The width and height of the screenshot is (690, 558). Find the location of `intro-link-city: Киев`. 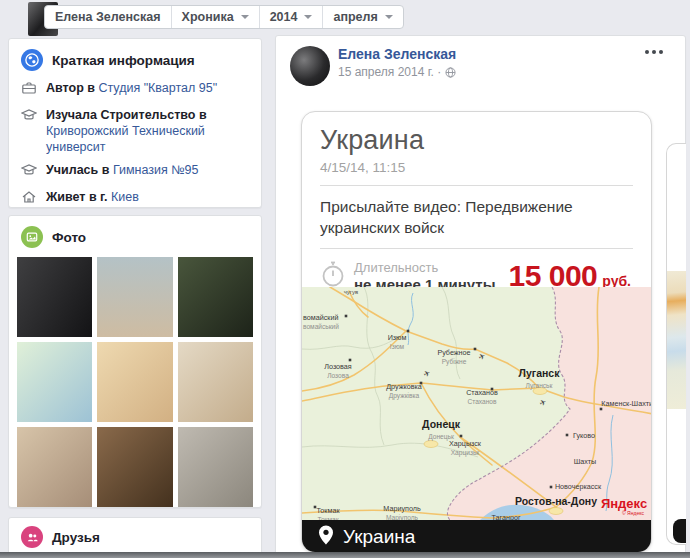

intro-link-city: Киев is located at coordinates (125, 197).